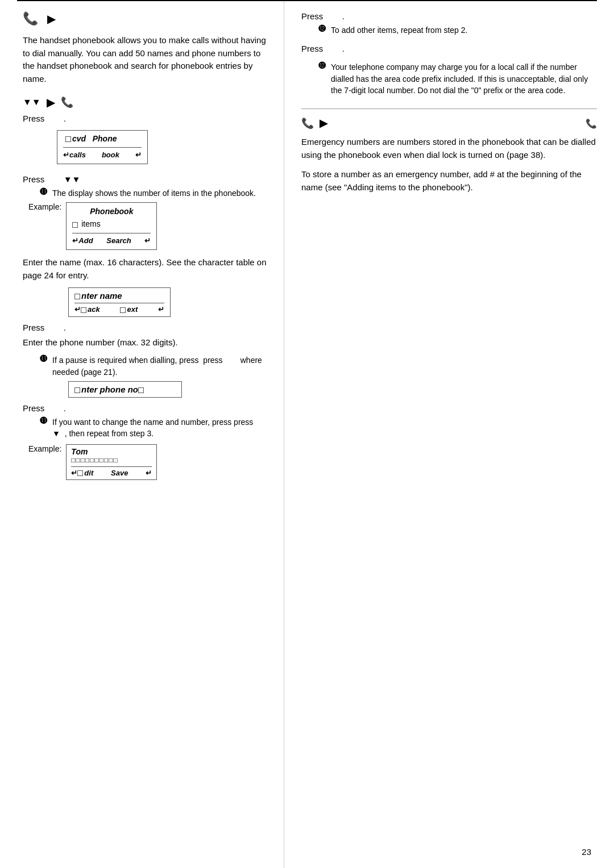 This screenshot has height=868, width=614. What do you see at coordinates (154, 193) in the screenshot?
I see `note1: ⓫ The display shows the number of items …` at bounding box center [154, 193].